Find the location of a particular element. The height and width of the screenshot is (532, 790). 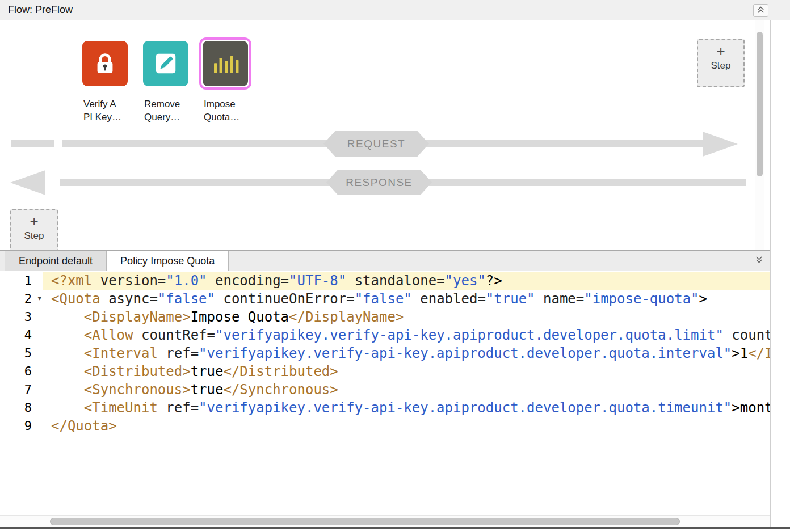

code-token: <Synchronous> is located at coordinates (137, 390).